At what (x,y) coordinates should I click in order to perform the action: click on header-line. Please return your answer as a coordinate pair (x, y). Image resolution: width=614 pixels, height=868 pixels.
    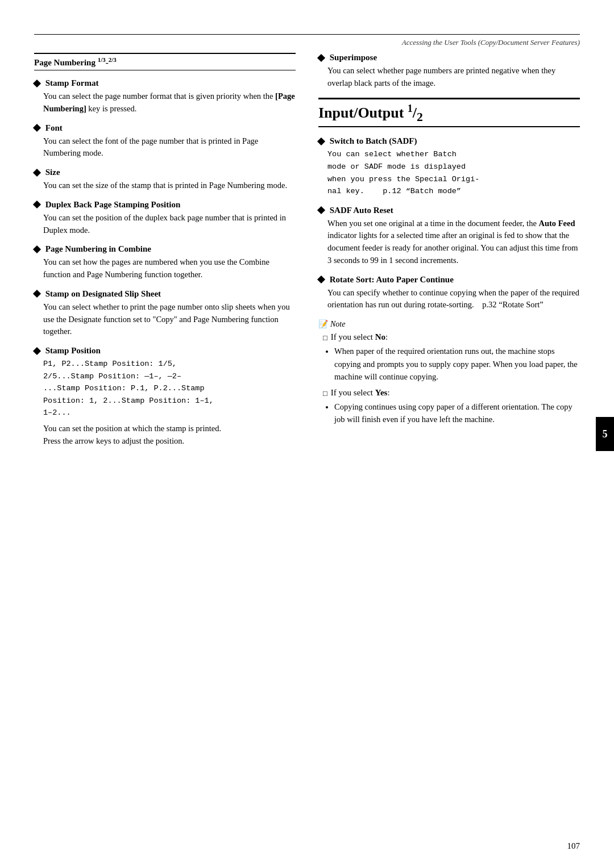
    Looking at the image, I should click on (307, 36).